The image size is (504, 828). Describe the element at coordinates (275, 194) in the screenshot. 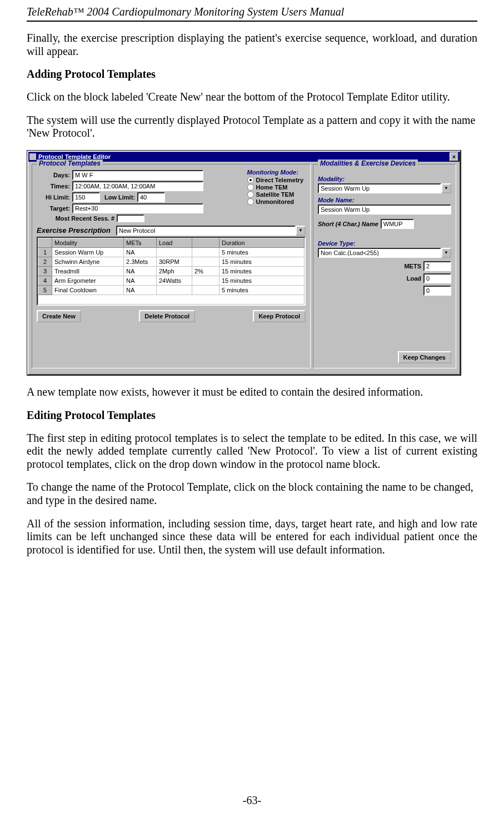

I see `radio-label: Satellite TEM` at that location.